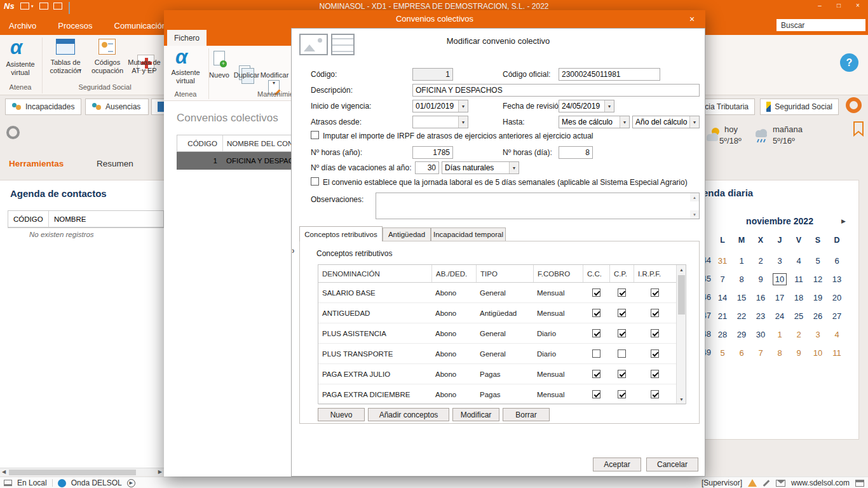 Image resolution: width=868 pixels, height=488 pixels. Describe the element at coordinates (596, 273) in the screenshot. I see `column-cc: C.C.` at that location.